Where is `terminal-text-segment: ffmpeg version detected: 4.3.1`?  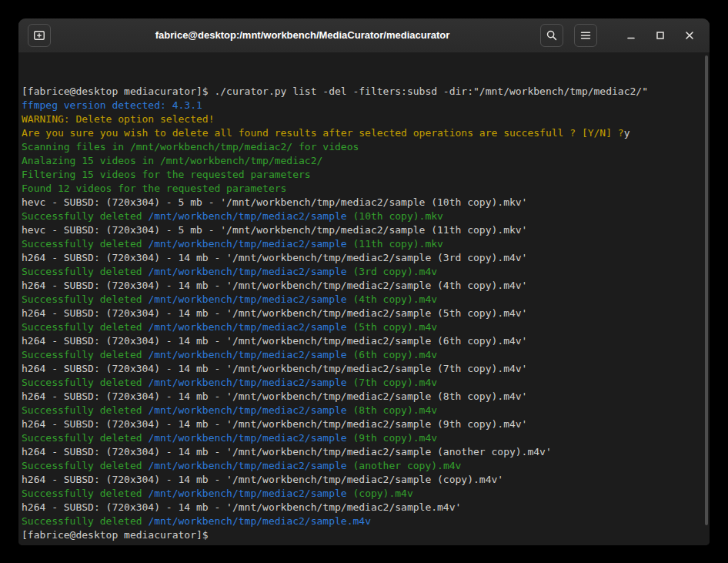 terminal-text-segment: ffmpeg version detected: 4.3.1 is located at coordinates (112, 105).